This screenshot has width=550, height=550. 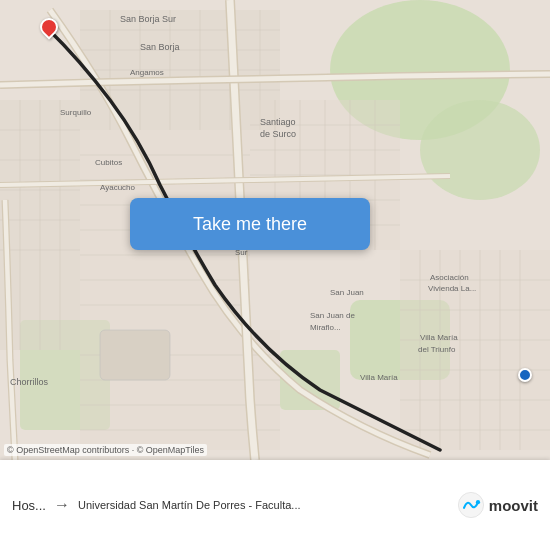 What do you see at coordinates (278, 134) in the screenshot?
I see `svg-text: de Surco` at bounding box center [278, 134].